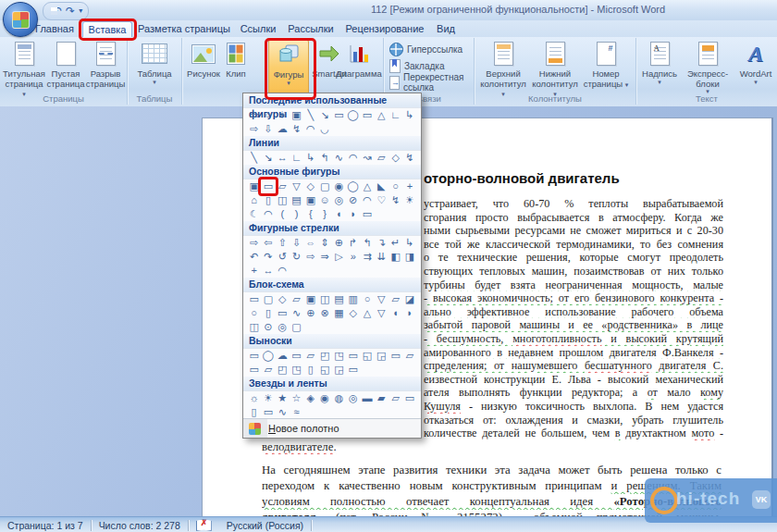 This screenshot has width=777, height=532. Describe the element at coordinates (409, 300) in the screenshot. I see `shape-icon: ◪` at that location.